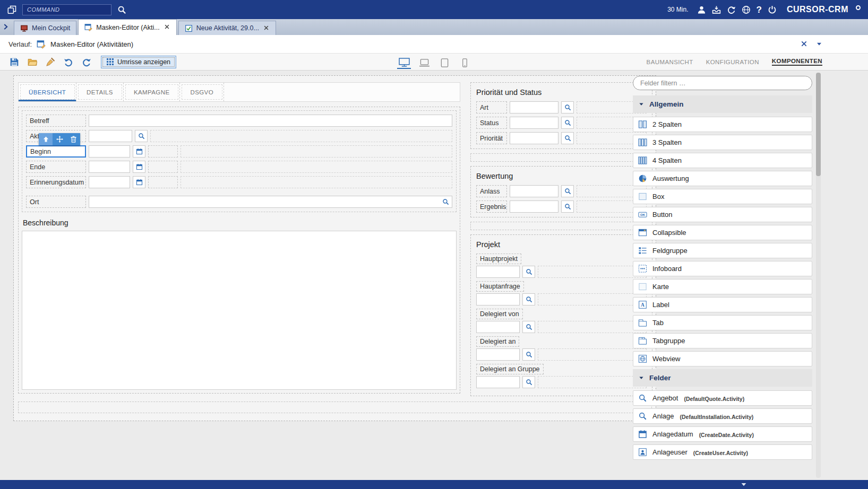 This screenshot has height=489, width=868. Describe the element at coordinates (109, 167) in the screenshot. I see `field-input-ende` at that location.